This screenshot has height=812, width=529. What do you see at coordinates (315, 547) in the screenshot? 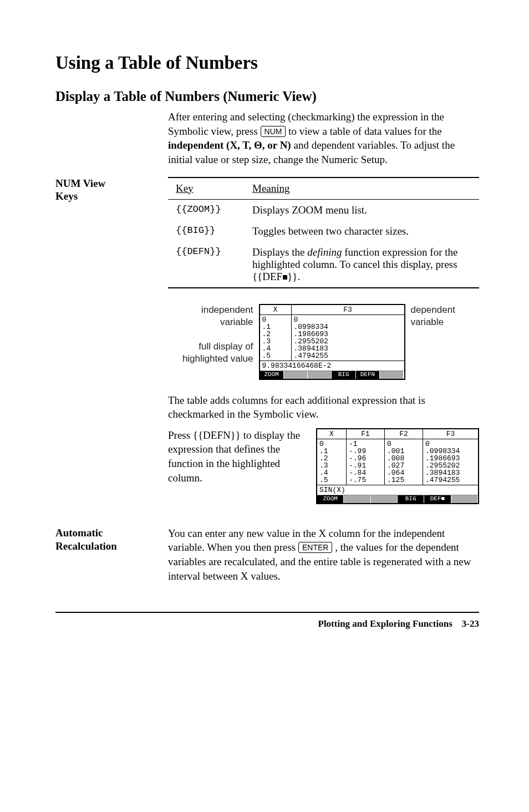
I see `enter-key: ENTER` at bounding box center [315, 547].